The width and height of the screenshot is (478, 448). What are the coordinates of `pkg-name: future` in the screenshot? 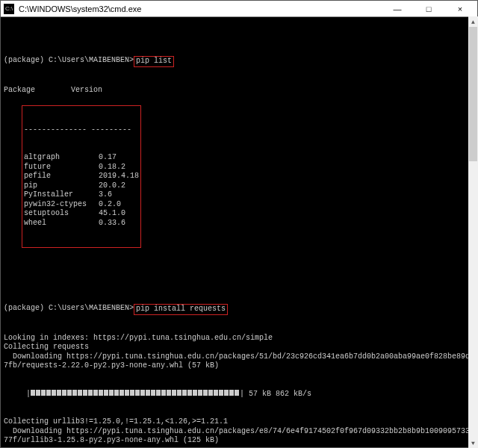 It's located at (61, 167).